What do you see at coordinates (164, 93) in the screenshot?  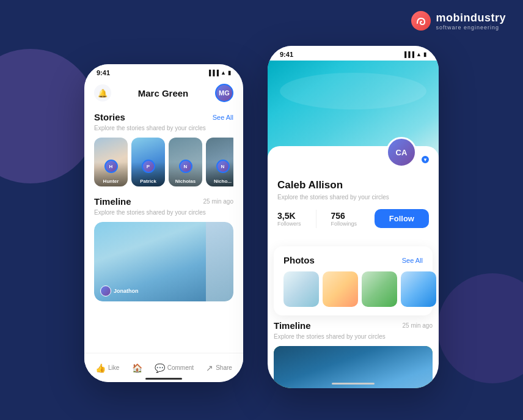 I see `user-name: Marc Green` at bounding box center [164, 93].